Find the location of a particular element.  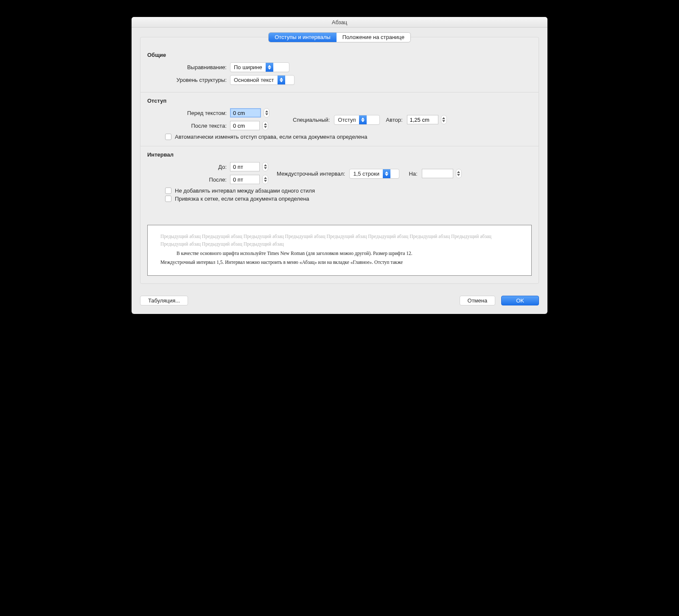

label-indent-before: Перед текстом: is located at coordinates (188, 113).